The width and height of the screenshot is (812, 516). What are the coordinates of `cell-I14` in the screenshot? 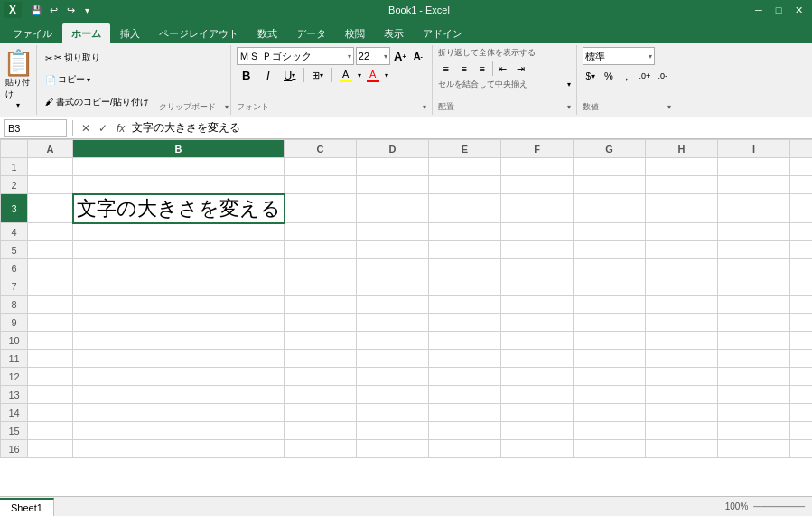 It's located at (754, 413).